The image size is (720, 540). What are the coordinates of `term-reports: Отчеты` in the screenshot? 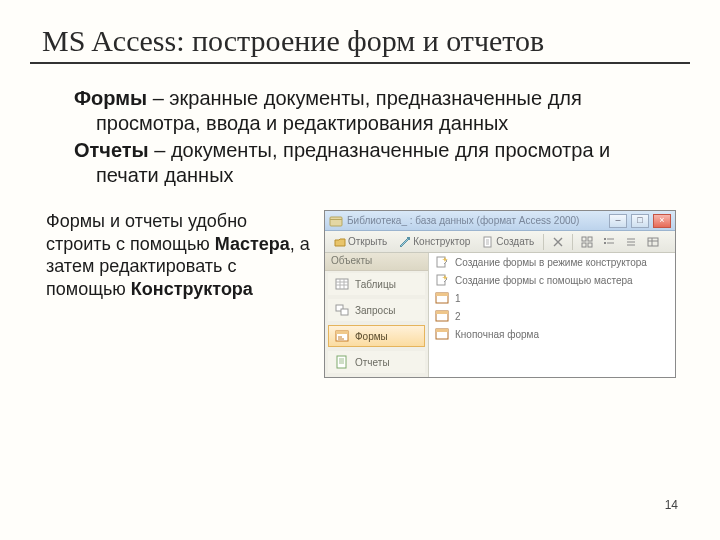 It's located at (112, 150).